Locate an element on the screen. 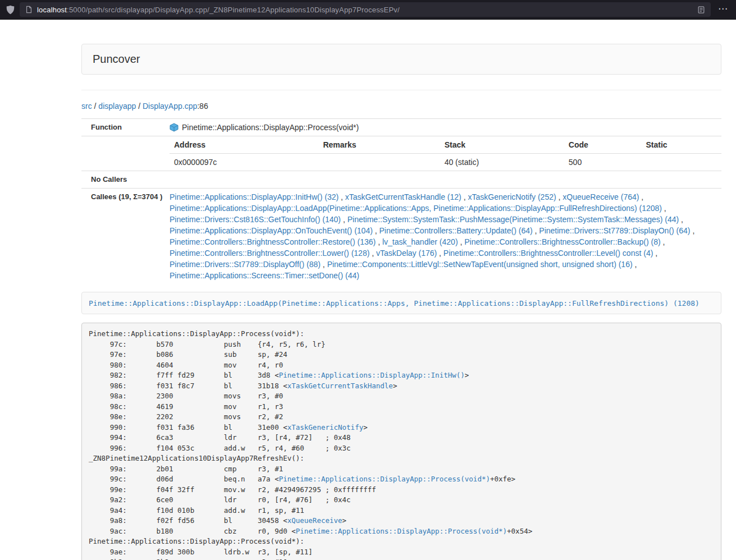  code-symbol-link: xTaskGenericNotify is located at coordinates (326, 428).